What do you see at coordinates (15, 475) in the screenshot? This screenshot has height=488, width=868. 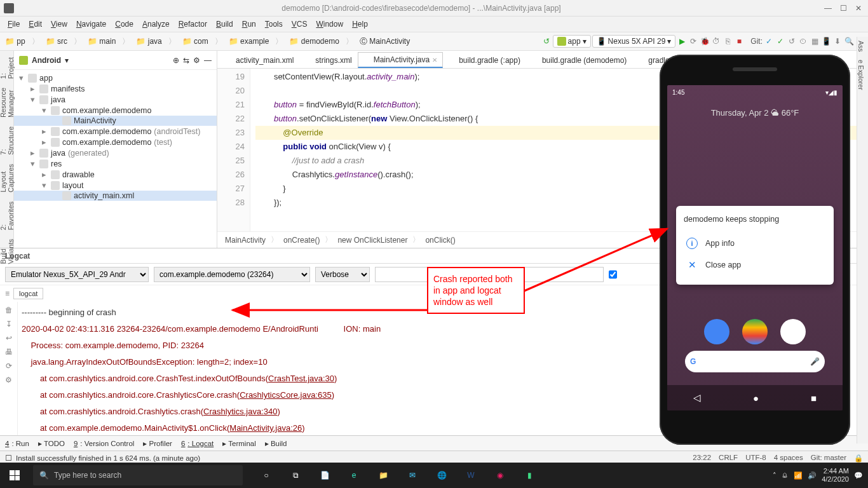 I see `start-button` at bounding box center [15, 475].